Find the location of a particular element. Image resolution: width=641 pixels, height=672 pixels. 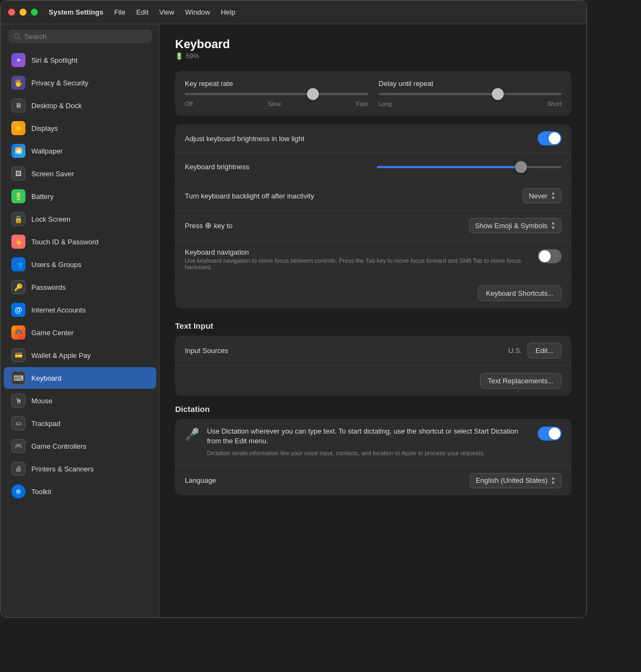

dictation-toggle-knob is located at coordinates (555, 434).